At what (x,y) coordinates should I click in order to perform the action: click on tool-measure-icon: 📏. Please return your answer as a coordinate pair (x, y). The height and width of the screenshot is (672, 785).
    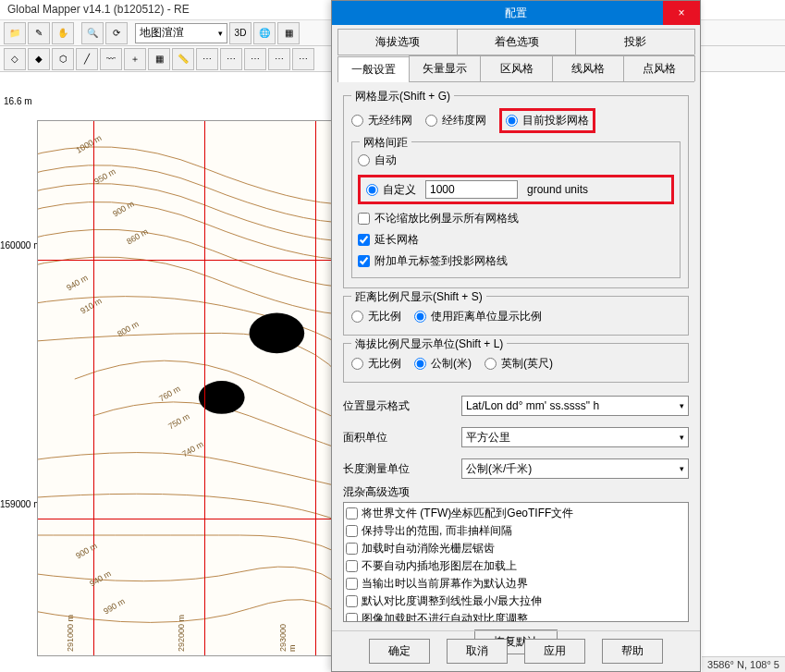
    Looking at the image, I should click on (183, 59).